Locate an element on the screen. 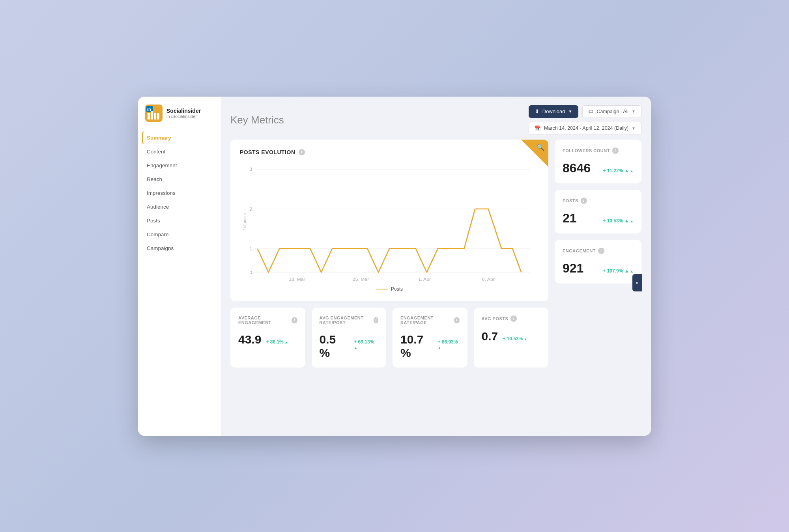 This screenshot has width=789, height=532. date-range-button: 📅 March 14, 2024 - April 12, 2024 (Daily… is located at coordinates (585, 129).